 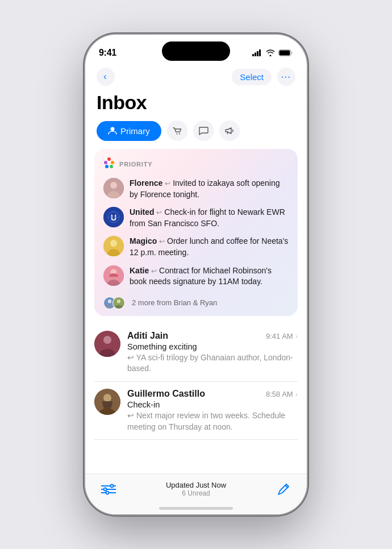 I want to click on florence-avatar, so click(x=114, y=188).